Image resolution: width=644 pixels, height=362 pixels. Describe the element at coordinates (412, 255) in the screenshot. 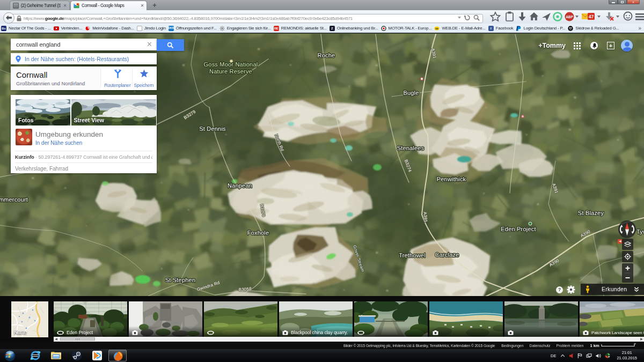

I see `svg-text: Trethowel` at that location.